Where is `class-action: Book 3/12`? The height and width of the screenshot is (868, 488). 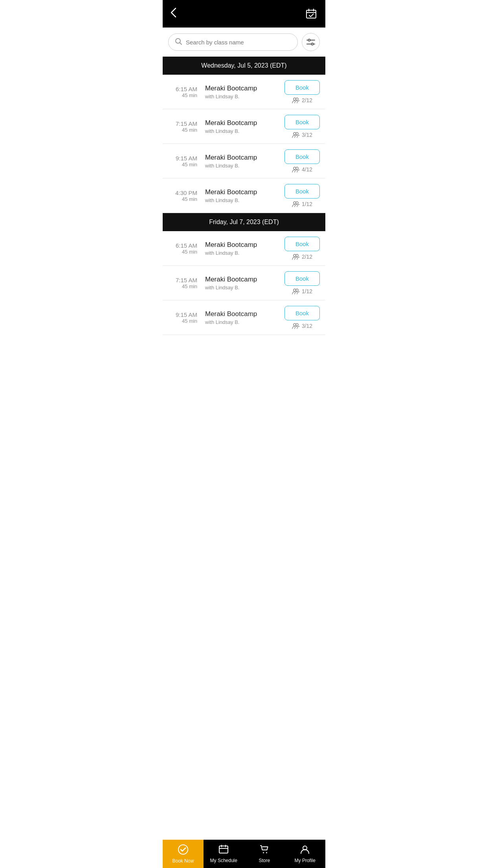
class-action: Book 3/12 is located at coordinates (302, 318).